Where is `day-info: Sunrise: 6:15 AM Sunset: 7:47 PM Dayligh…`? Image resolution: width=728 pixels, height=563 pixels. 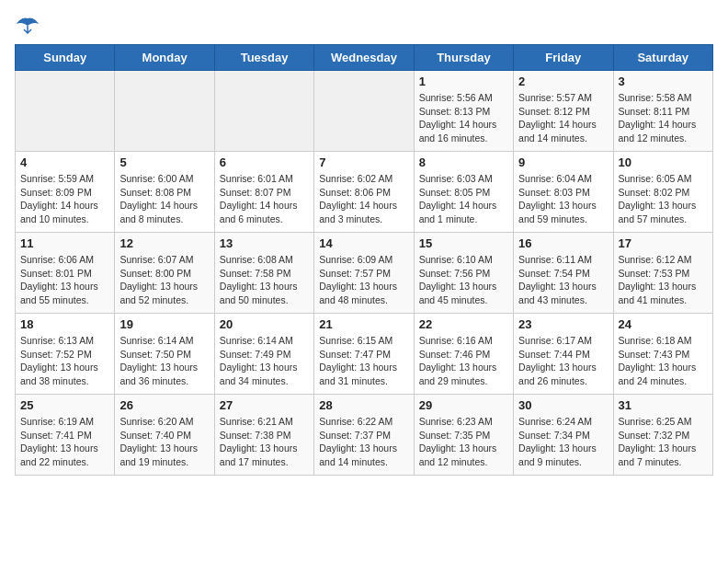
day-info: Sunrise: 6:15 AM Sunset: 7:47 PM Dayligh… is located at coordinates (364, 361).